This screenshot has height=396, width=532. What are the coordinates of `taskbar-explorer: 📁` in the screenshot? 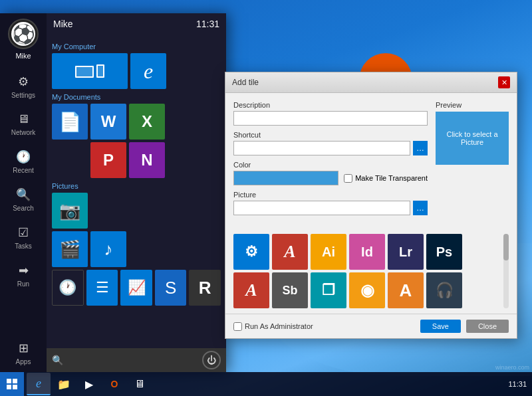 It's located at (64, 384).